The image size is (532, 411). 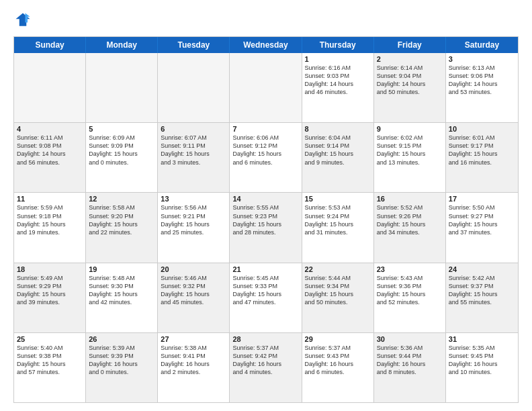 I want to click on day-number: 21, so click(x=265, y=269).